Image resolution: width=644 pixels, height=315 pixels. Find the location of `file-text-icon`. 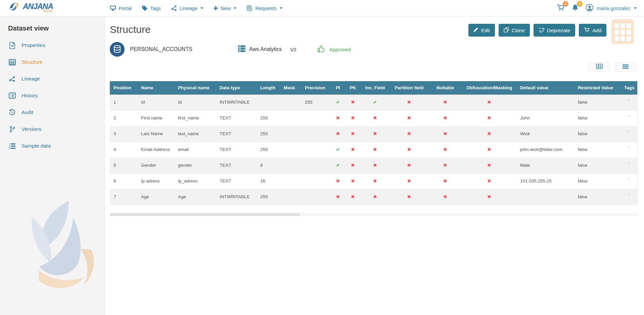

file-text-icon is located at coordinates (12, 46).